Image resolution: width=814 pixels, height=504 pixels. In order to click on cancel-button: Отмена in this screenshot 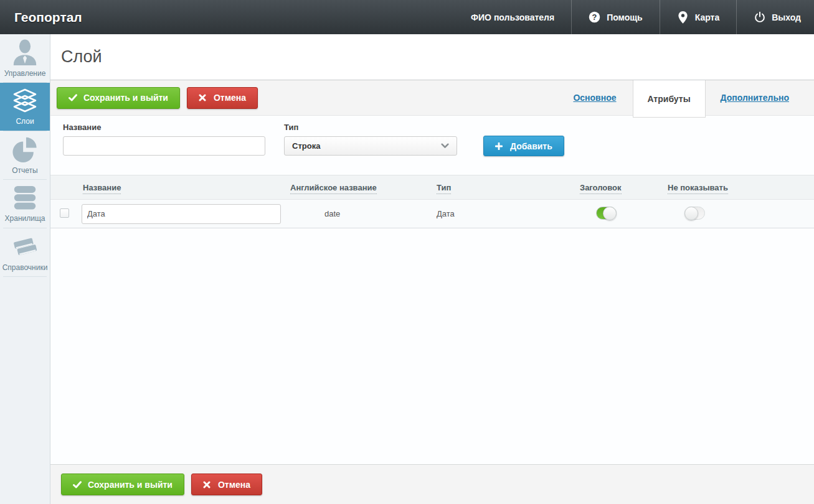, I will do `click(222, 98)`.